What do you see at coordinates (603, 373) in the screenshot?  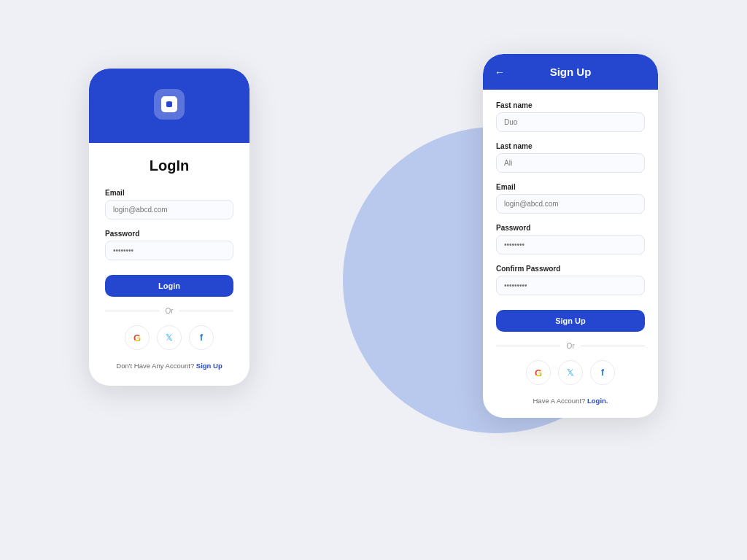 I see `facebook-signup-icon: f` at bounding box center [603, 373].